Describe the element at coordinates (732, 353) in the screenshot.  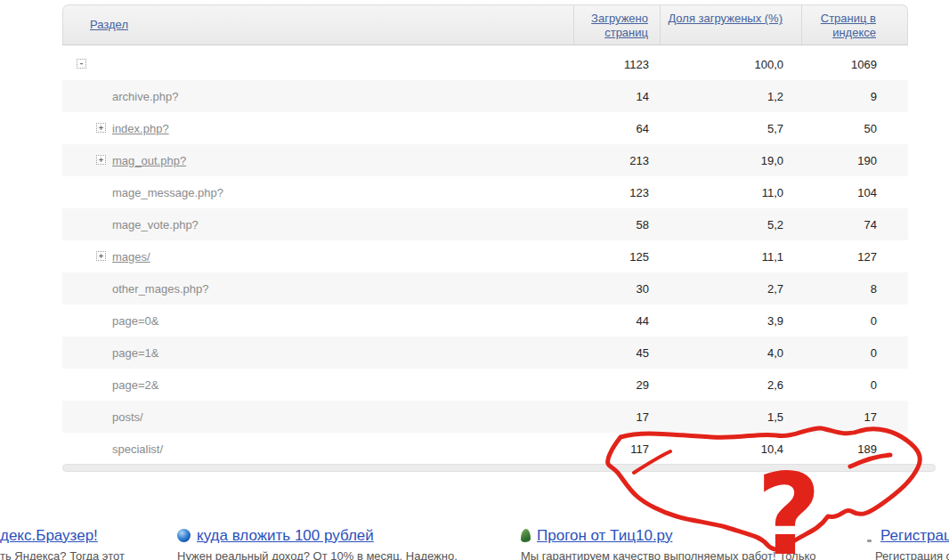
I see `cell-share: 4,0` at that location.